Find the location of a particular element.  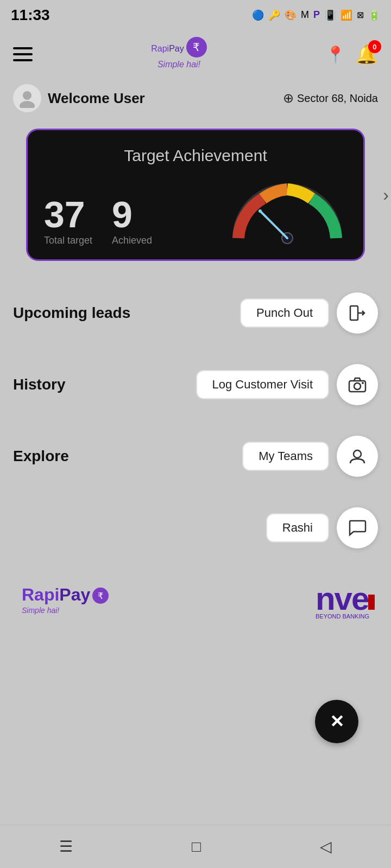

battery-icon: 🔋 is located at coordinates (374, 15).